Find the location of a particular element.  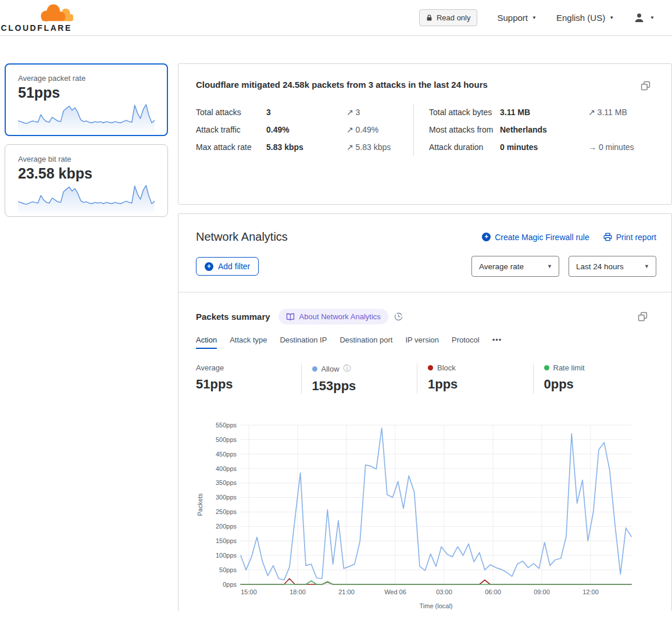

stat-trend: ↗ 5.83 kbps is located at coordinates (380, 147).